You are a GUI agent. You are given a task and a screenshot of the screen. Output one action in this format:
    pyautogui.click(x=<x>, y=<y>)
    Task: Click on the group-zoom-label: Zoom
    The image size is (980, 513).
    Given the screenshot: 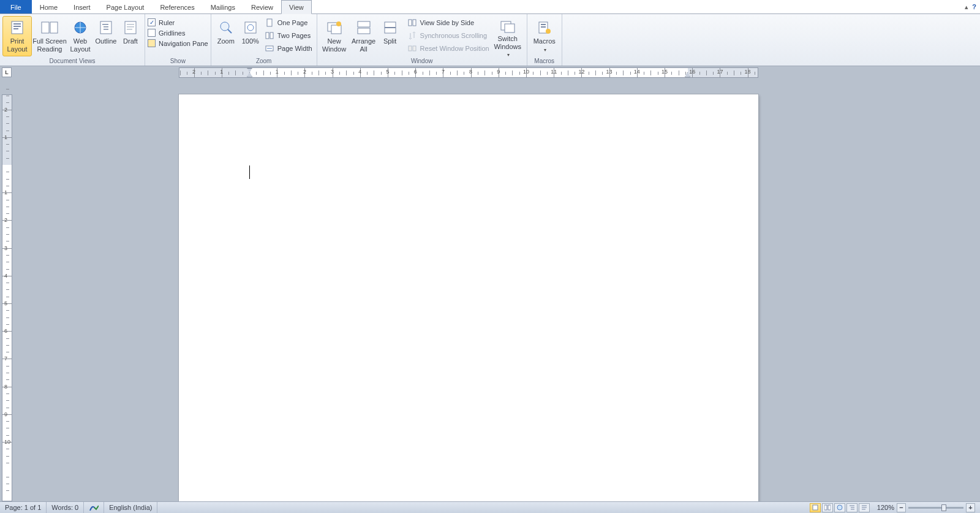 What is the action you would take?
    pyautogui.click(x=264, y=61)
    